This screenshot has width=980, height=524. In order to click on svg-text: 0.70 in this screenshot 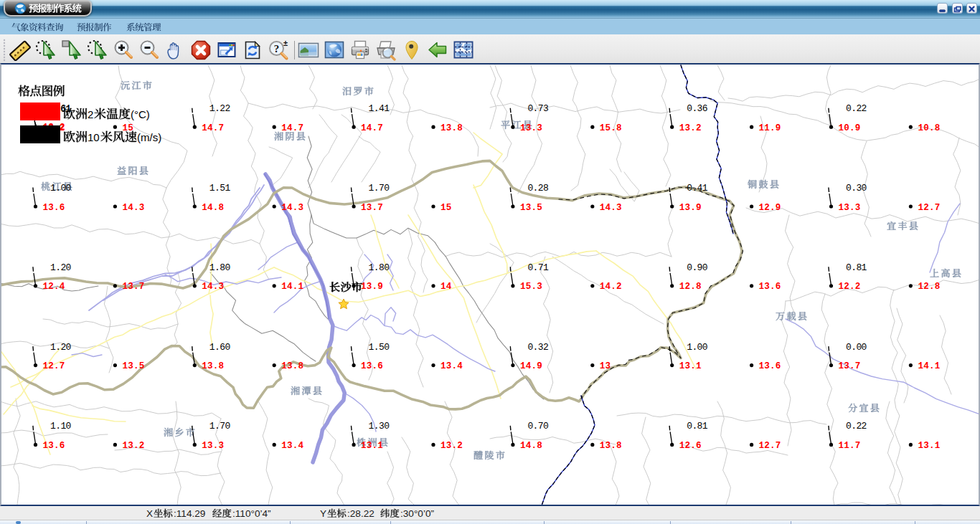, I will do `click(538, 426)`.